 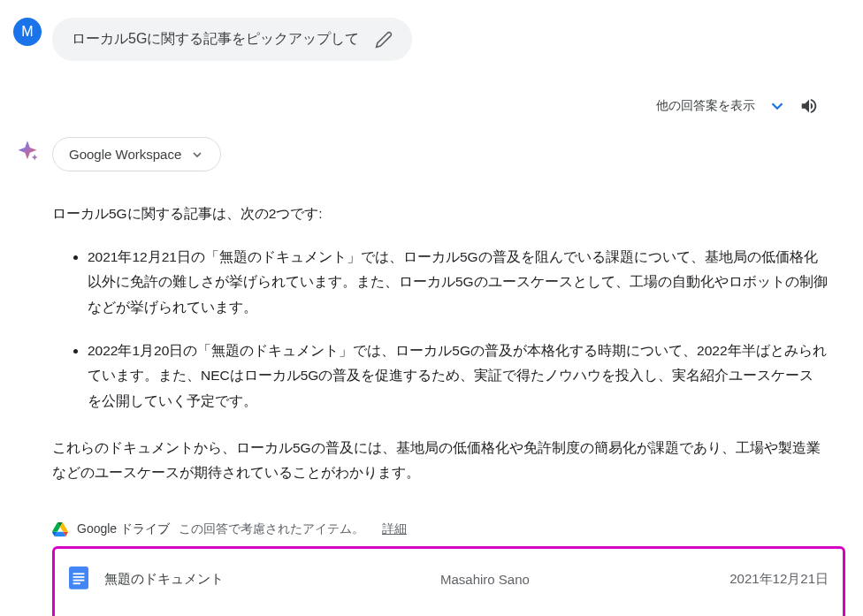 What do you see at coordinates (458, 283) in the screenshot?
I see `response-item: 2021年12月21日の「無題のドキュメント」では、ローカル5Gの普及を阻んでい…` at bounding box center [458, 283].